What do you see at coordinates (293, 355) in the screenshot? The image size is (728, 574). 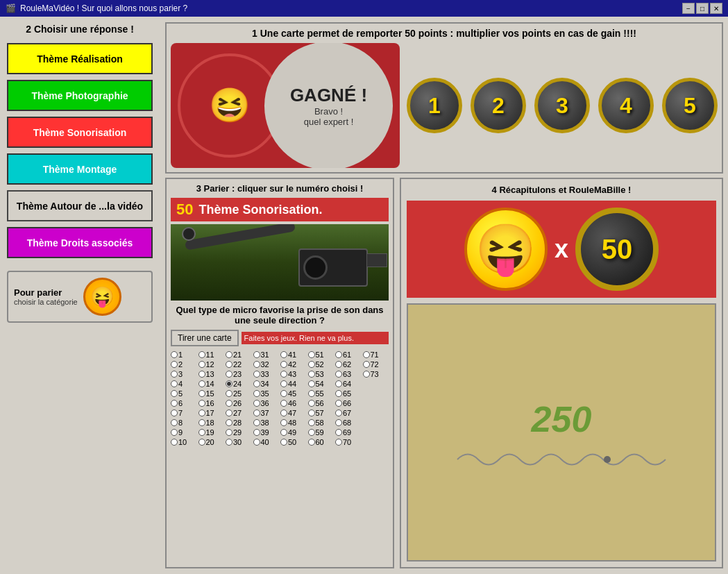 I see `grid-num-41: 41` at bounding box center [293, 355].